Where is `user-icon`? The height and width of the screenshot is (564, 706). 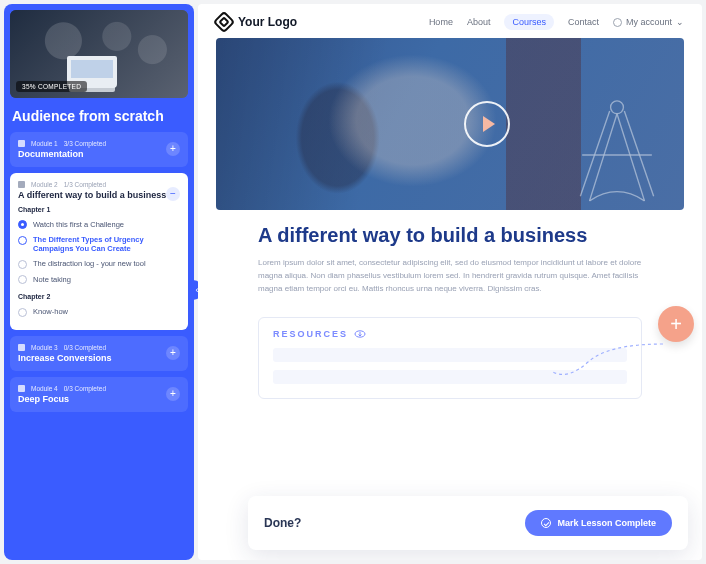
user-icon is located at coordinates (618, 22).